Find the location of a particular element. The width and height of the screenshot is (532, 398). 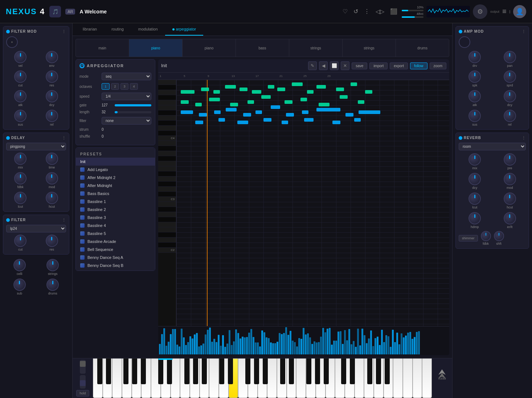

amp-spk-control is located at coordinates (475, 77).